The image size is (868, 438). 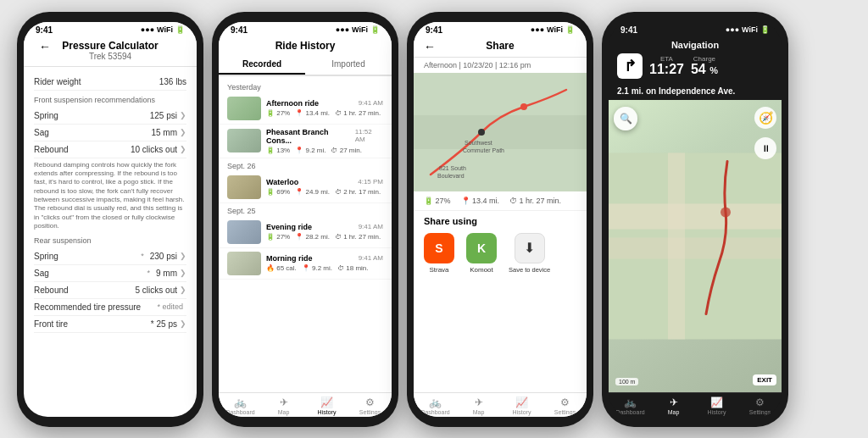 I want to click on list-item: Morning ride 9:41 AM 🔥 65 cal. 📍 9.2 mi.…, so click(x=305, y=264).